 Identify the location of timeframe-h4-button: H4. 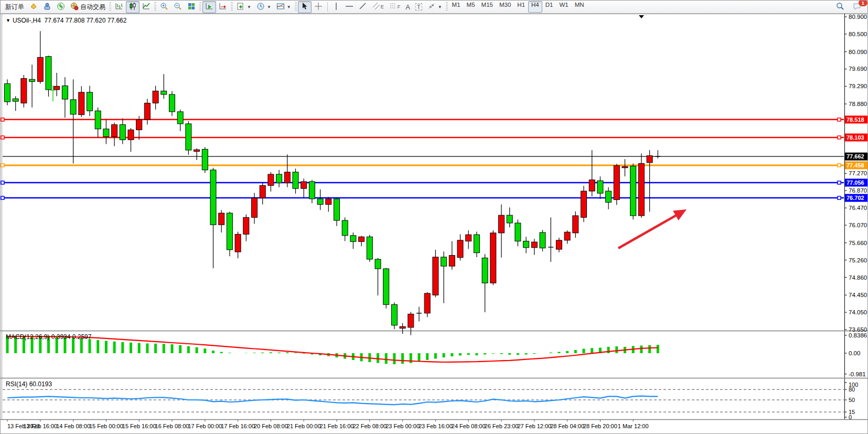
(535, 7).